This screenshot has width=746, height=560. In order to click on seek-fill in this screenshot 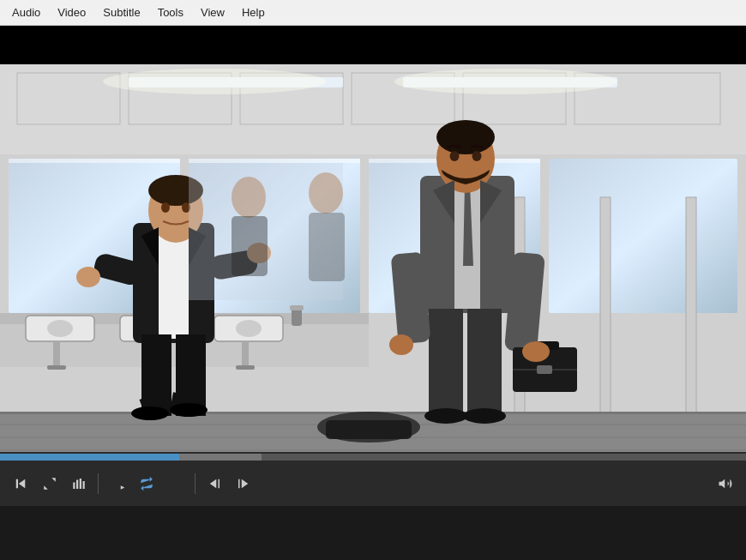, I will do `click(89, 457)`.